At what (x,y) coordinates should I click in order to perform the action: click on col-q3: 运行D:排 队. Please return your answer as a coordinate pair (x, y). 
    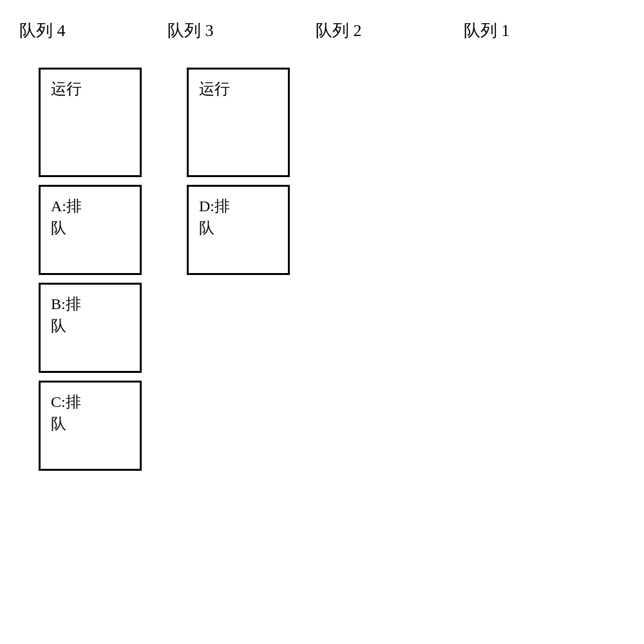
    Looking at the image, I should click on (261, 171).